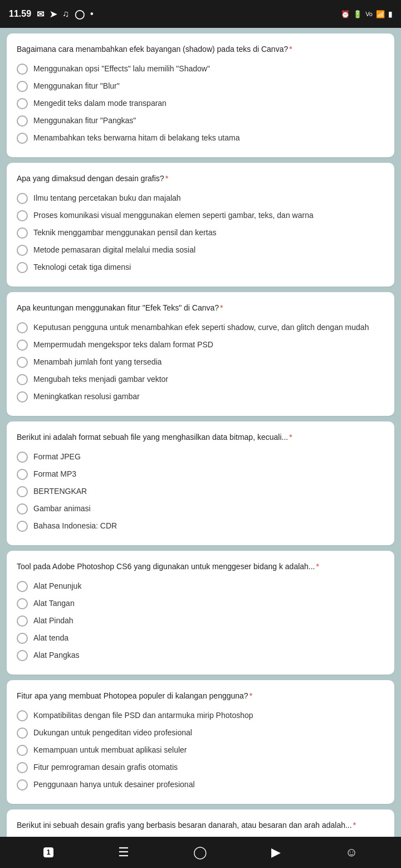 The width and height of the screenshot is (401, 868). What do you see at coordinates (369, 14) in the screenshot?
I see `vo-icon: Vo` at bounding box center [369, 14].